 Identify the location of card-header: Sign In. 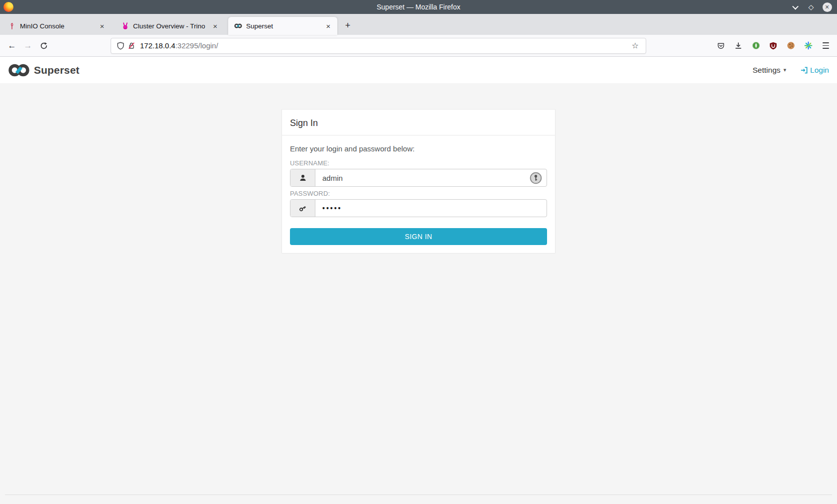
(418, 123).